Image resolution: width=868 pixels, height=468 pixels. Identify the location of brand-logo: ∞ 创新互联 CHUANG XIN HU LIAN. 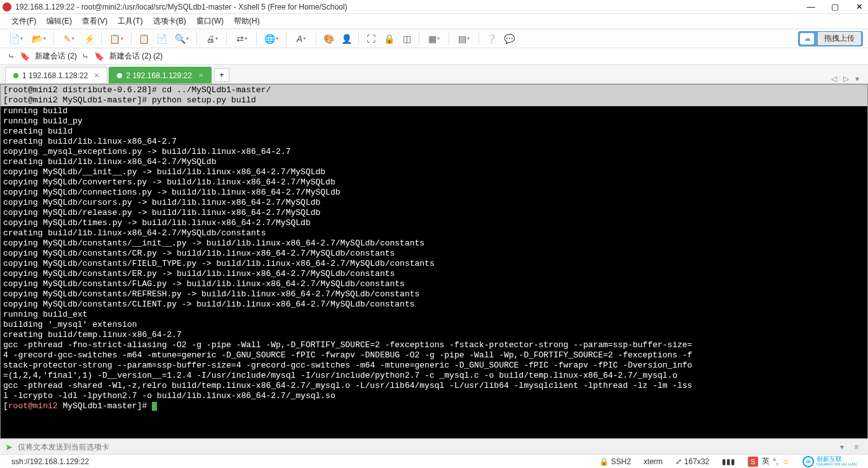
(830, 462).